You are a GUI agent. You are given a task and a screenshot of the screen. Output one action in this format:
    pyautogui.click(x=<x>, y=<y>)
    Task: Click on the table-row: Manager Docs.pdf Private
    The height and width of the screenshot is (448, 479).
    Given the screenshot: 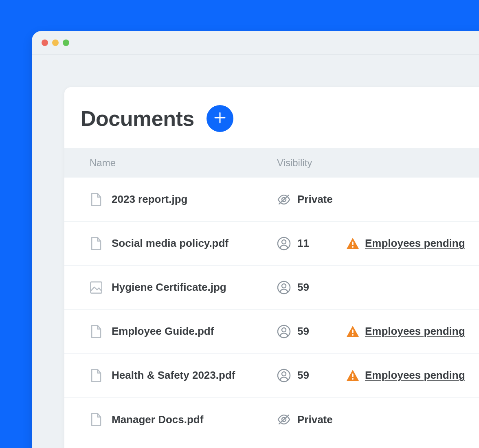 What is the action you would take?
    pyautogui.click(x=272, y=419)
    